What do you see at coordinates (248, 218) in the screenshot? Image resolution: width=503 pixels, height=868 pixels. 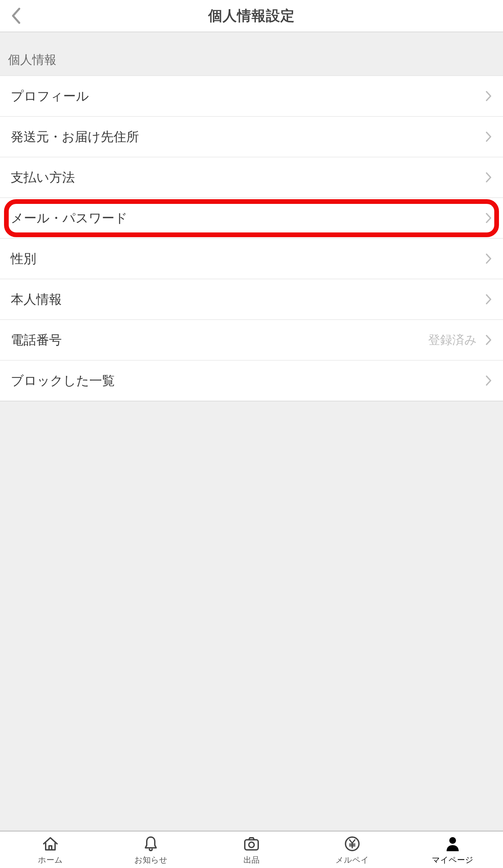 I see `row-label: メール・パスワード` at bounding box center [248, 218].